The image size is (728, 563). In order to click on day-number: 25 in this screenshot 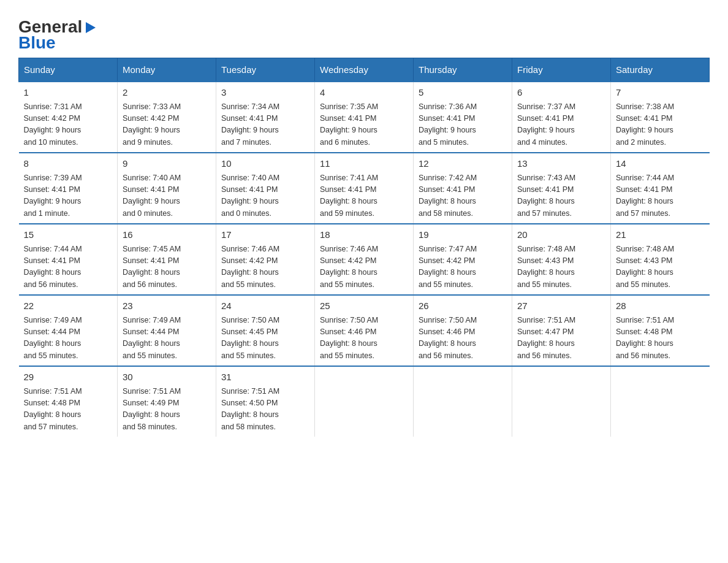, I will do `click(364, 307)`.